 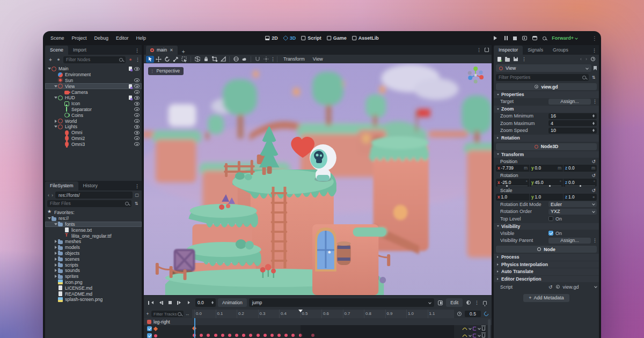 I want to click on select-tool, so click(x=150, y=59).